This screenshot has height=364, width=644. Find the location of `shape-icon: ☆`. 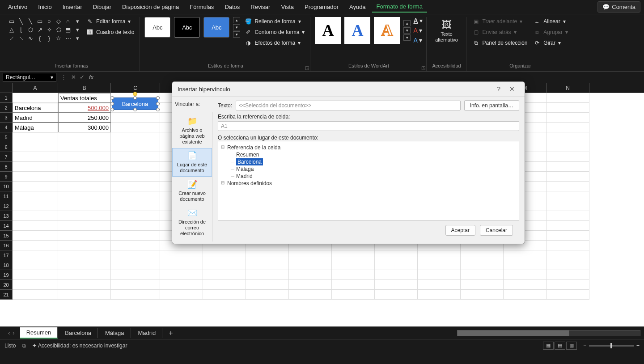

shape-icon: ☆ is located at coordinates (59, 38).